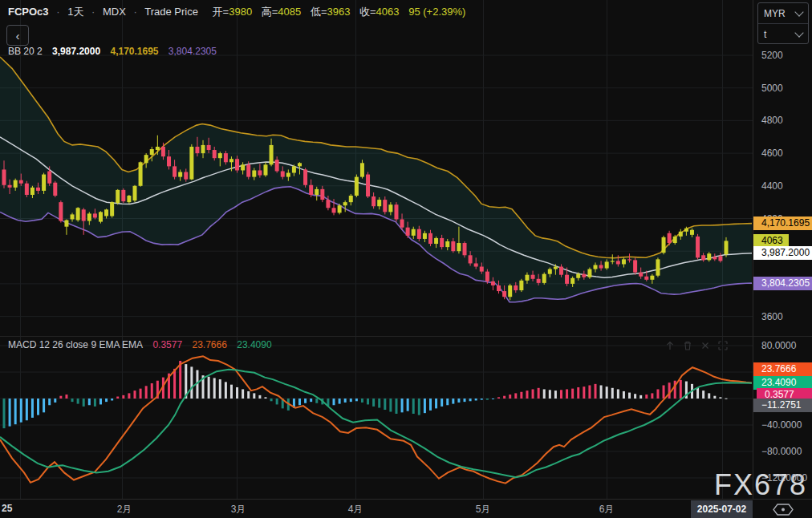  What do you see at coordinates (75, 11) in the screenshot?
I see `interval-label: 1天` at bounding box center [75, 11].